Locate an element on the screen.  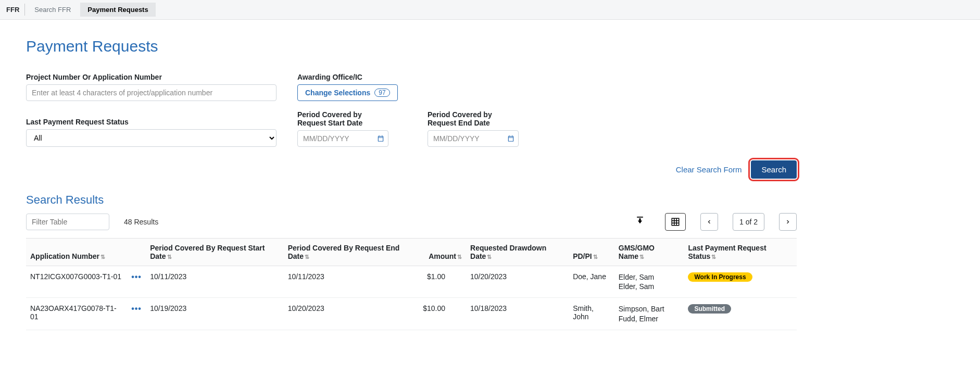
table-row: NT12ICGX007G0003-T1-01•••10/11/202310/11… is located at coordinates (411, 282).